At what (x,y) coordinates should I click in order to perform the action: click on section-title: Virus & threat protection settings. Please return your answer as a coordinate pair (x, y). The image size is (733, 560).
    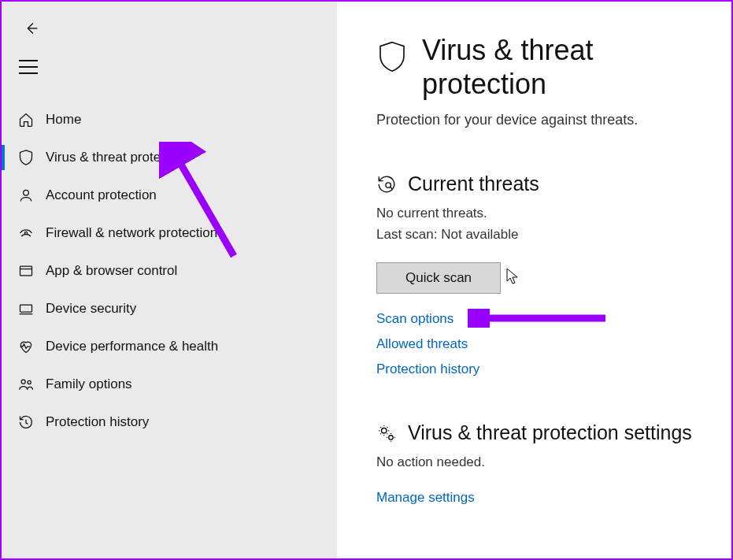
    Looking at the image, I should click on (550, 433).